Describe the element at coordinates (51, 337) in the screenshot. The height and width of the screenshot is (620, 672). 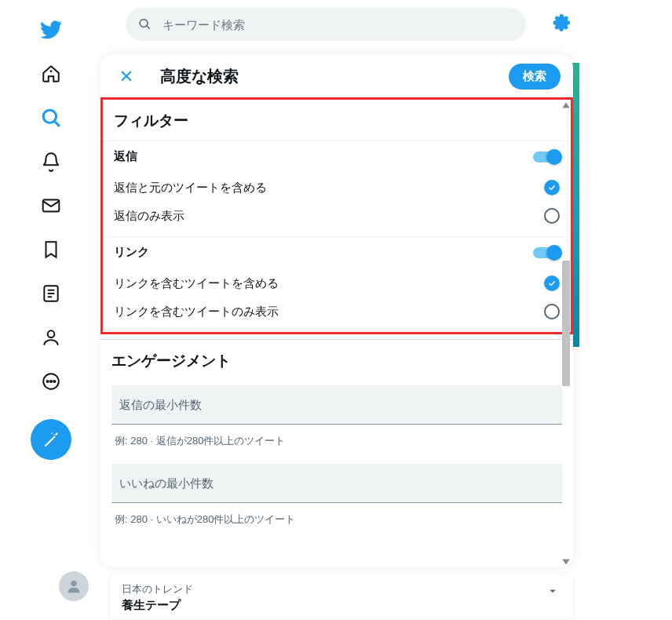
I see `profile-icon` at that location.